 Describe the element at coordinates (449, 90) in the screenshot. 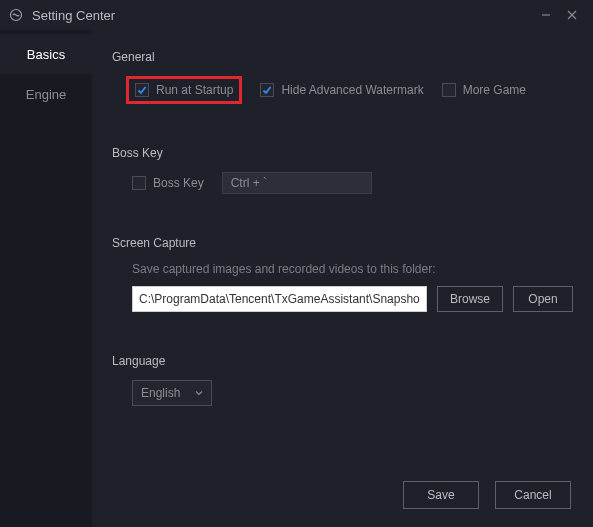

I see `checkbox-more-game` at that location.